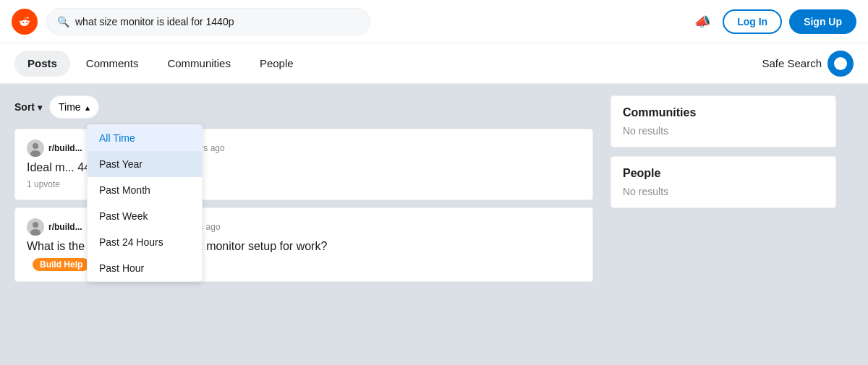 The width and height of the screenshot is (868, 365). I want to click on dropdown-item-past-week: Past Week, so click(145, 216).